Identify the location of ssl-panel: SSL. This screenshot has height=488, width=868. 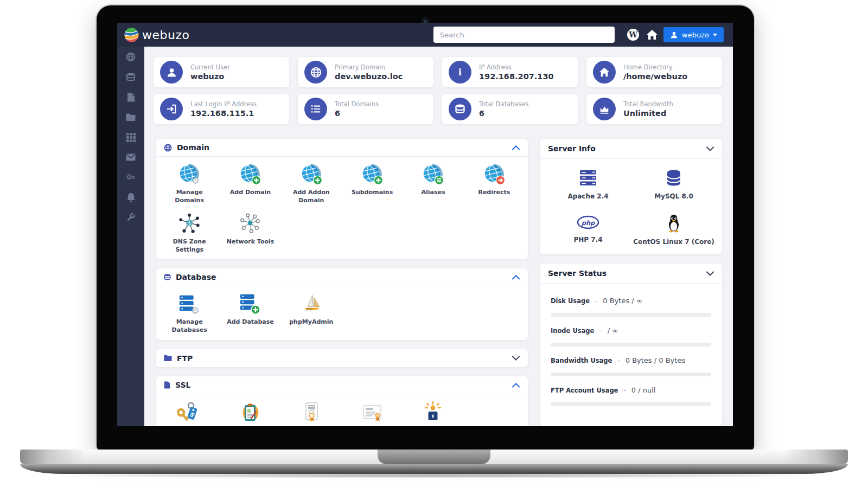
(342, 401).